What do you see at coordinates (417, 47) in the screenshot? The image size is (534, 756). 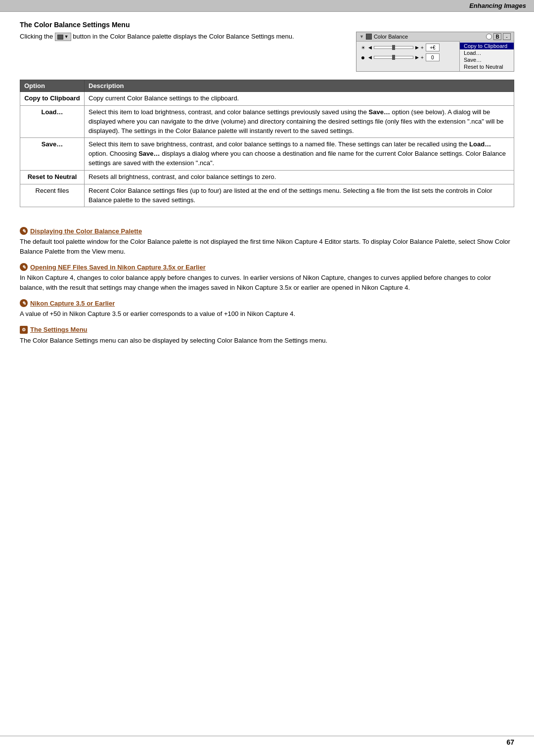 I see `cb-arrow-right-1: ▶` at bounding box center [417, 47].